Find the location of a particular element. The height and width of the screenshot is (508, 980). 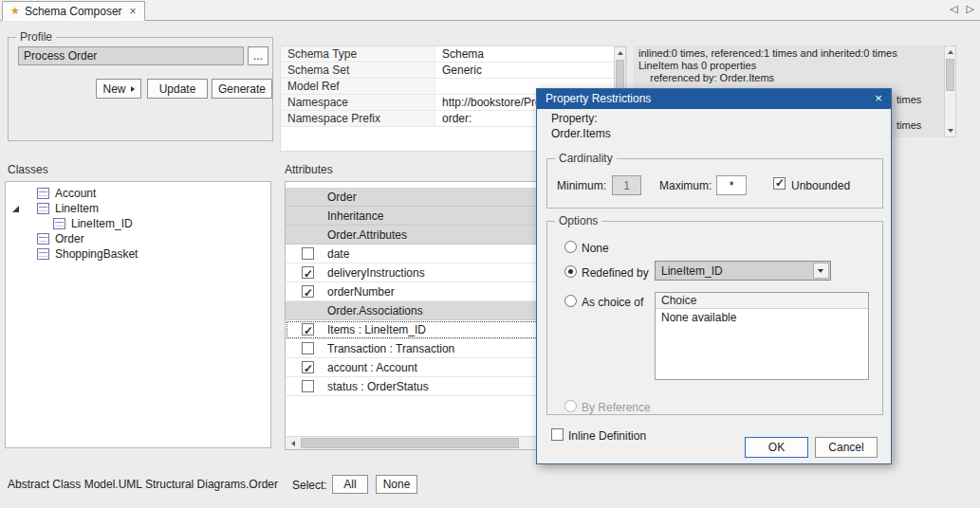

select-all-button: All is located at coordinates (350, 484).